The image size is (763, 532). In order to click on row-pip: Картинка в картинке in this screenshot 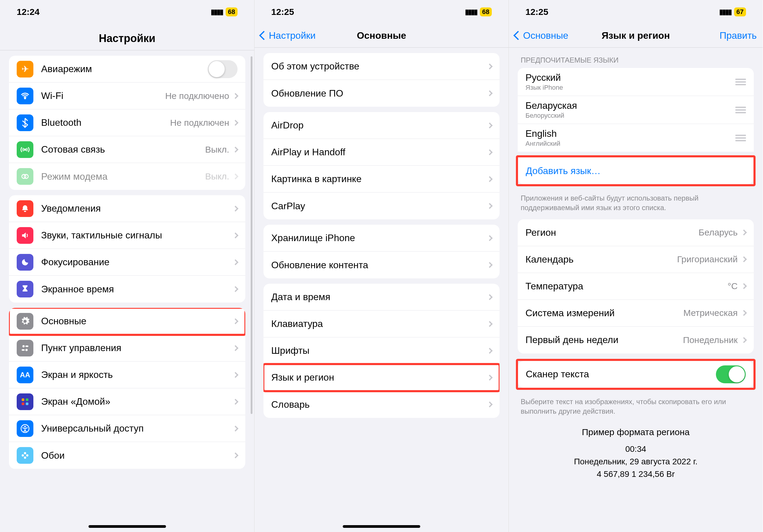, I will do `click(382, 179)`.